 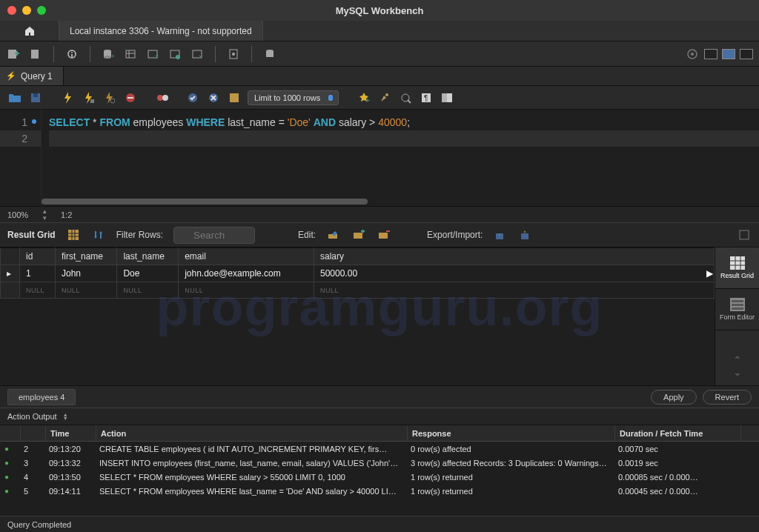 I want to click on snippets-icon, so click(x=447, y=98).